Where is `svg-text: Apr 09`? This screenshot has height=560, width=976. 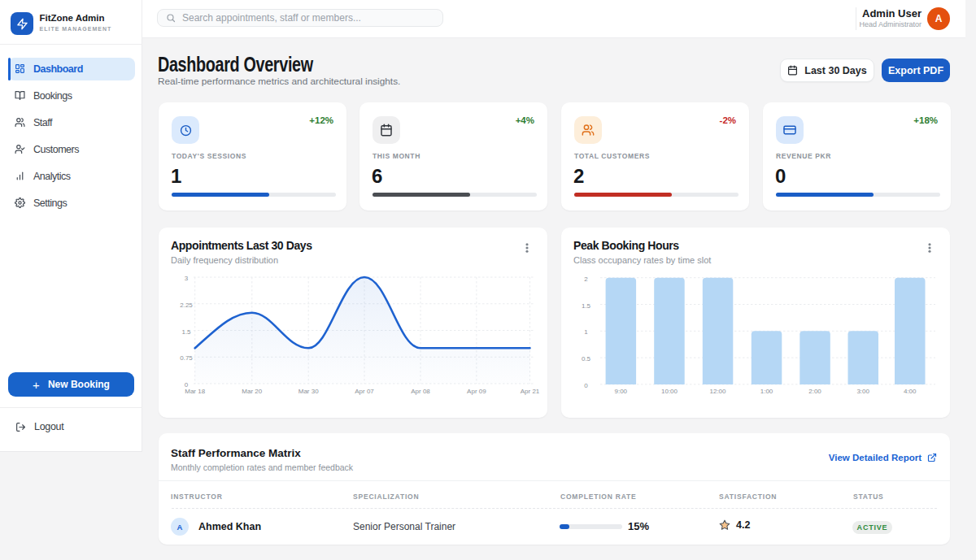 svg-text: Apr 09 is located at coordinates (477, 392).